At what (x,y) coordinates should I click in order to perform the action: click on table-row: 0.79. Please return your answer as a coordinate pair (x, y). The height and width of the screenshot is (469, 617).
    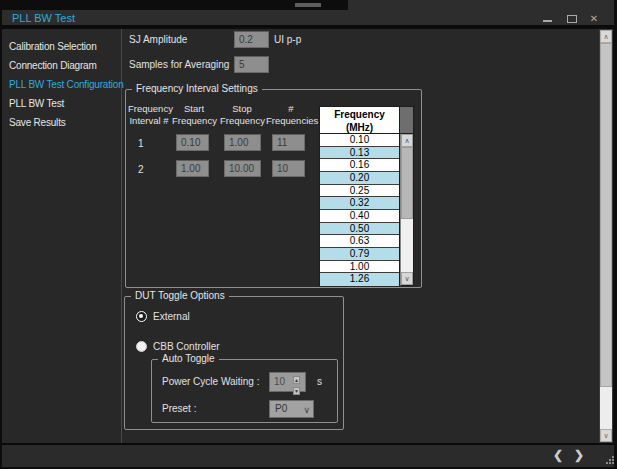
    Looking at the image, I should click on (360, 254).